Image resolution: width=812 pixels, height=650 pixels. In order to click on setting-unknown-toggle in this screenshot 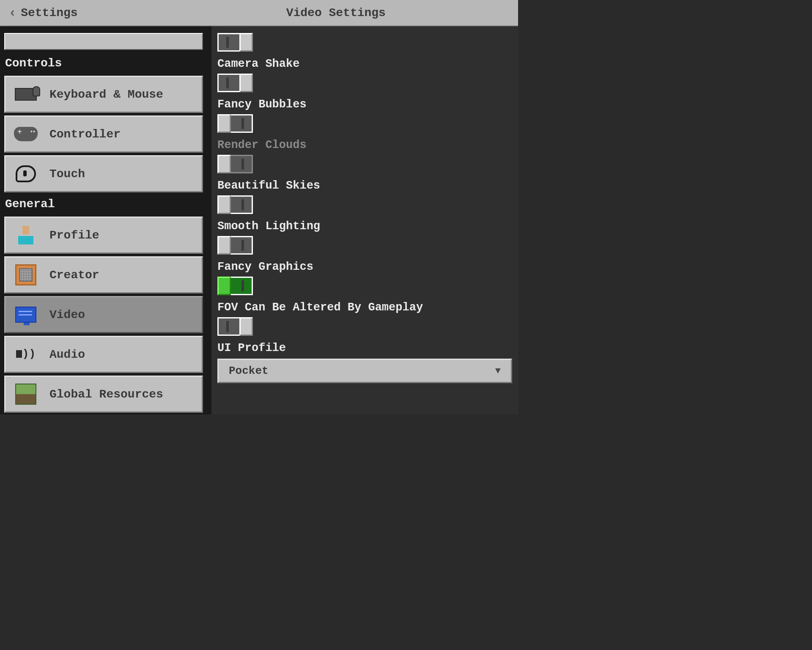, I will do `click(365, 42)`.